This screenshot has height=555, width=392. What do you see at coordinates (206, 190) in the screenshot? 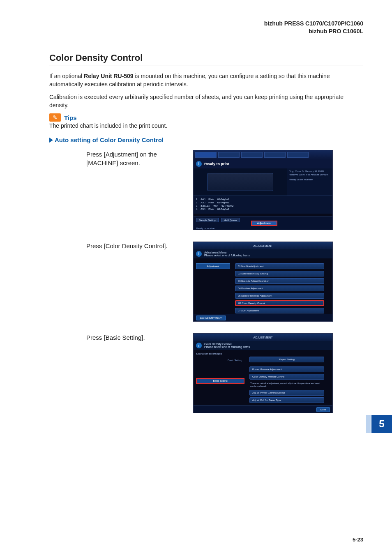
I see `step-1: Press [Adjustment] on the [MACHINE] scre…` at bounding box center [206, 190].